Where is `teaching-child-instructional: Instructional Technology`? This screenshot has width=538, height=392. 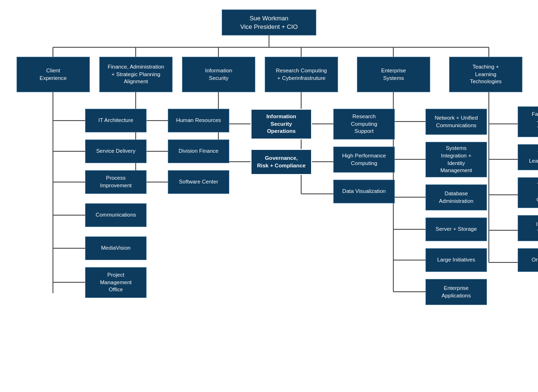 teaching-child-instructional: Instructional Technology is located at coordinates (528, 228).